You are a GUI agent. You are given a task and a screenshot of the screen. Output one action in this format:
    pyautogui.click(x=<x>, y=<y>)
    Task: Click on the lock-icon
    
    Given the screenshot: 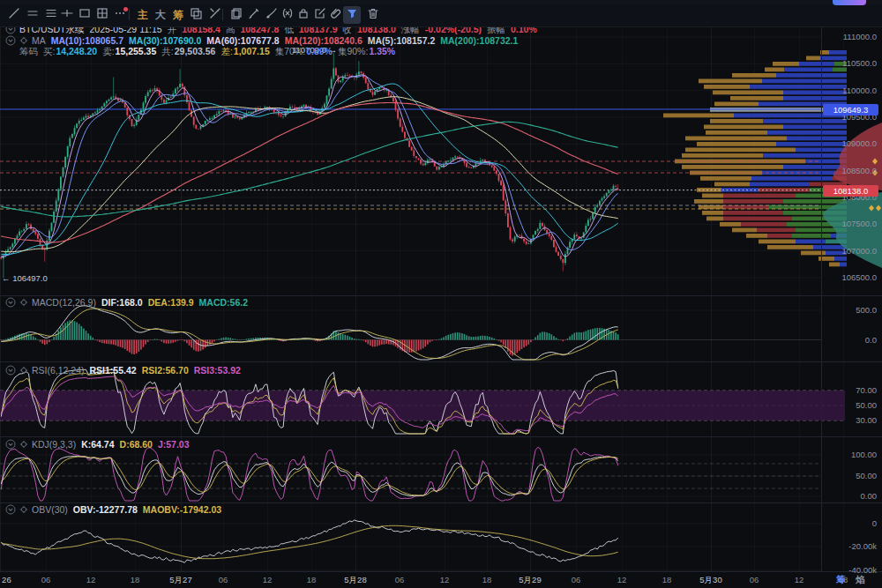 What is the action you would take?
    pyautogui.click(x=303, y=15)
    